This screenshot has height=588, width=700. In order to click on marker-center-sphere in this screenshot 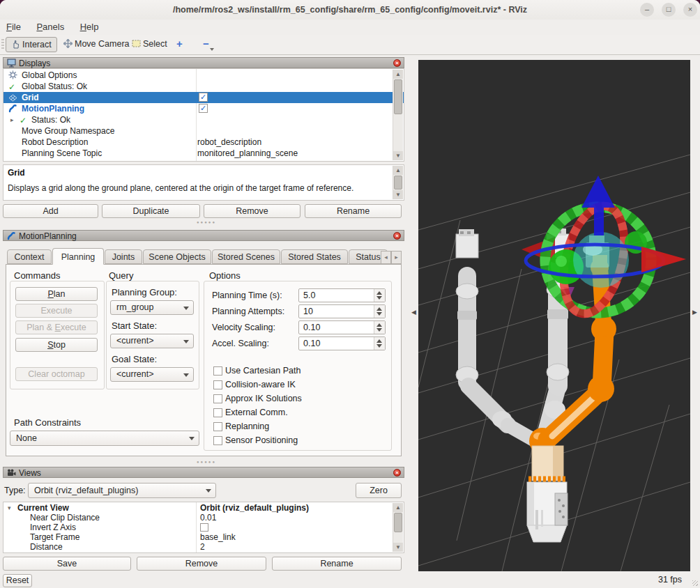, I will do `click(601, 260)`.